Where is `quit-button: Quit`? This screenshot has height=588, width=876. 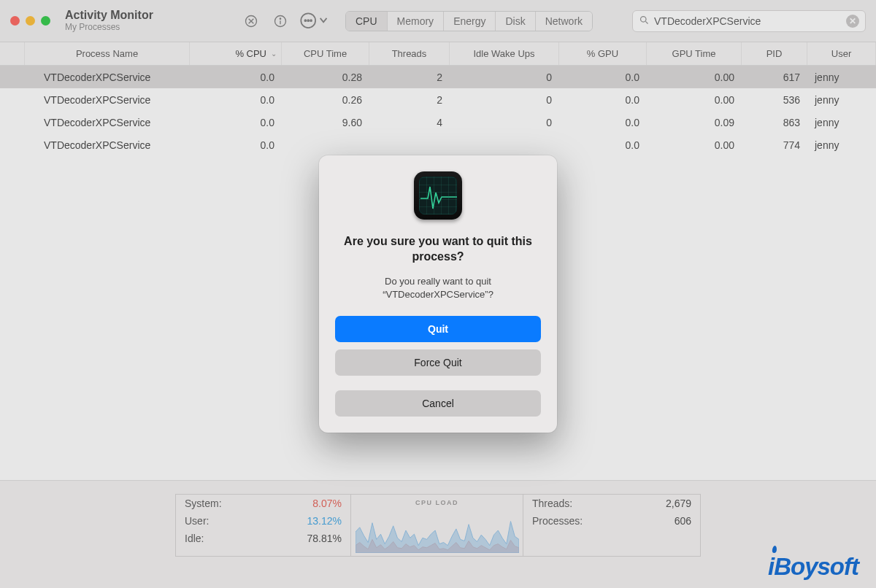
quit-button: Quit is located at coordinates (438, 329).